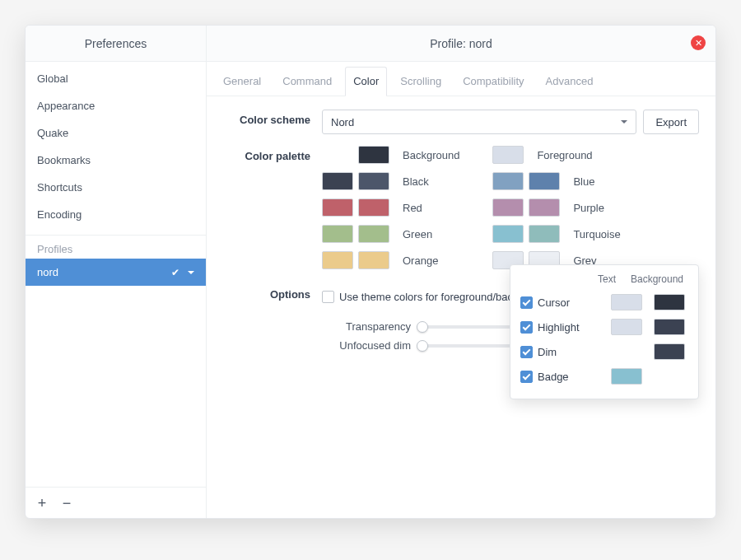 This screenshot has width=741, height=560. I want to click on sidebar-item-quake: Quake, so click(115, 133).